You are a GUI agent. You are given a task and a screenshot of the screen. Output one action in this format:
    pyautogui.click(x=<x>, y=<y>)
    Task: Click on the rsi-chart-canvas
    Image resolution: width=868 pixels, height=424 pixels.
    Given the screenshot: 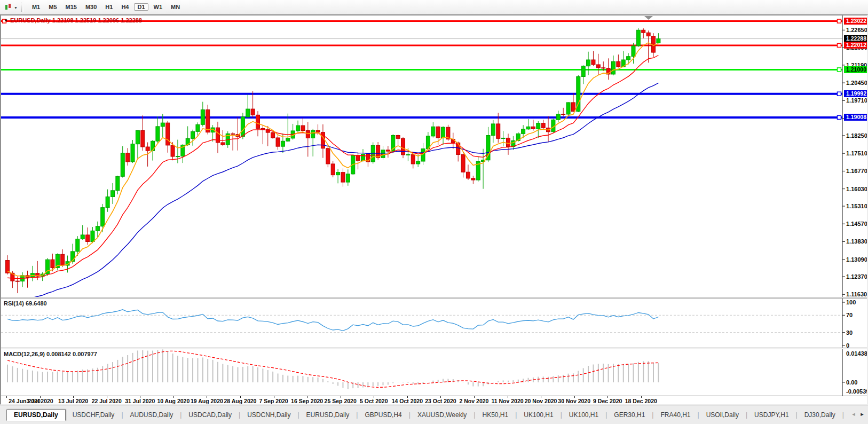 What is the action you would take?
    pyautogui.click(x=434, y=323)
    